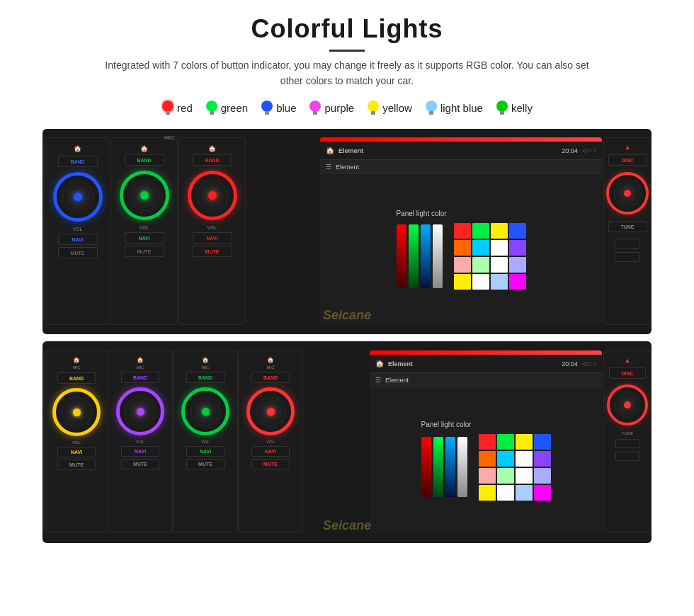 This screenshot has height=616, width=694. I want to click on color-label-red: red, so click(185, 108).